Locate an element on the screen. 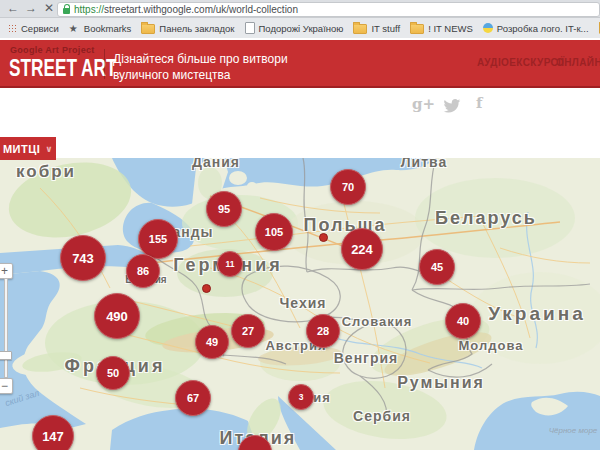 The width and height of the screenshot is (600, 450). google-plus-icon: g+ is located at coordinates (424, 104).